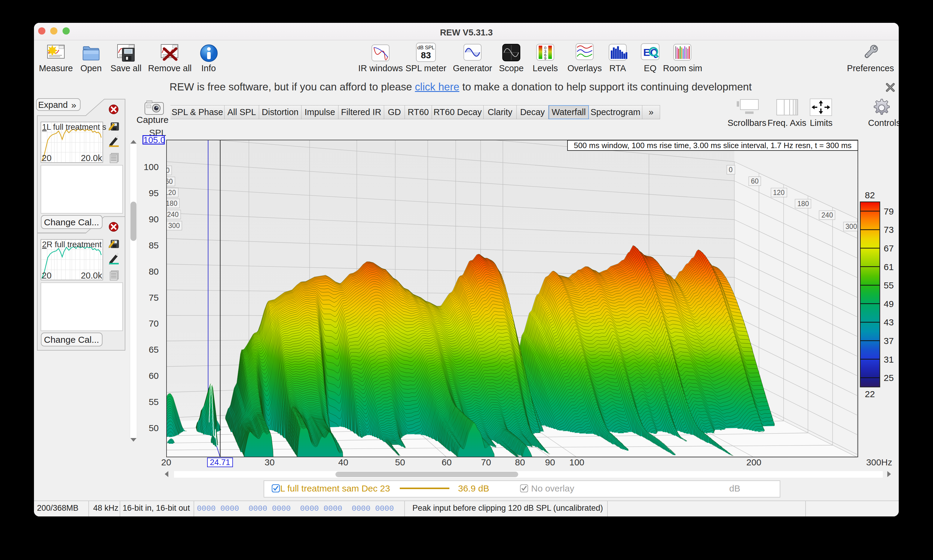  I want to click on svg-text: 73, so click(888, 230).